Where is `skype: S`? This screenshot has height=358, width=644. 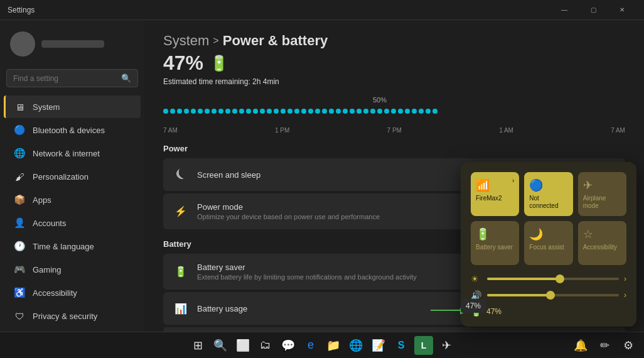
skype: S is located at coordinates (401, 345).